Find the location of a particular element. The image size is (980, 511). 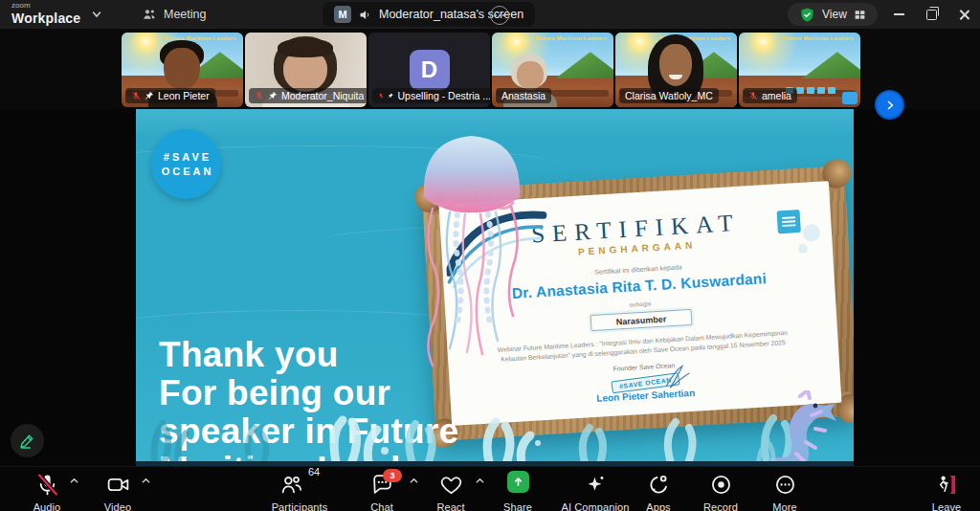

participants-label: Participants is located at coordinates (301, 506).